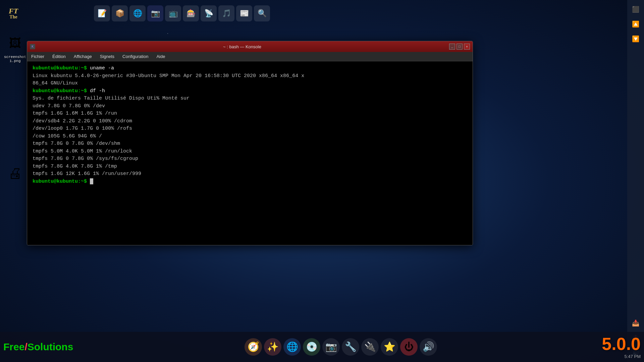 The image size is (644, 362). What do you see at coordinates (242, 47) in the screenshot?
I see `konsole-title: ~ : bash — Konsole` at bounding box center [242, 47].